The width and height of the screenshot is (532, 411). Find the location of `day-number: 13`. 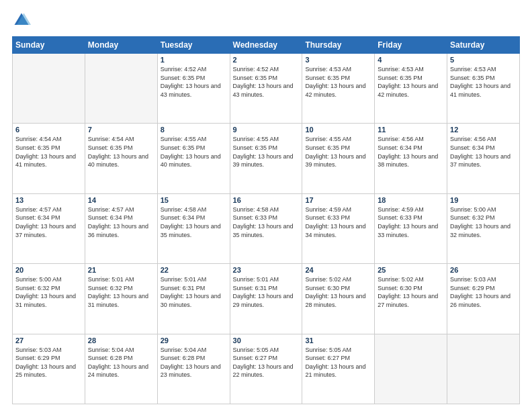

day-number: 13 is located at coordinates (48, 200).